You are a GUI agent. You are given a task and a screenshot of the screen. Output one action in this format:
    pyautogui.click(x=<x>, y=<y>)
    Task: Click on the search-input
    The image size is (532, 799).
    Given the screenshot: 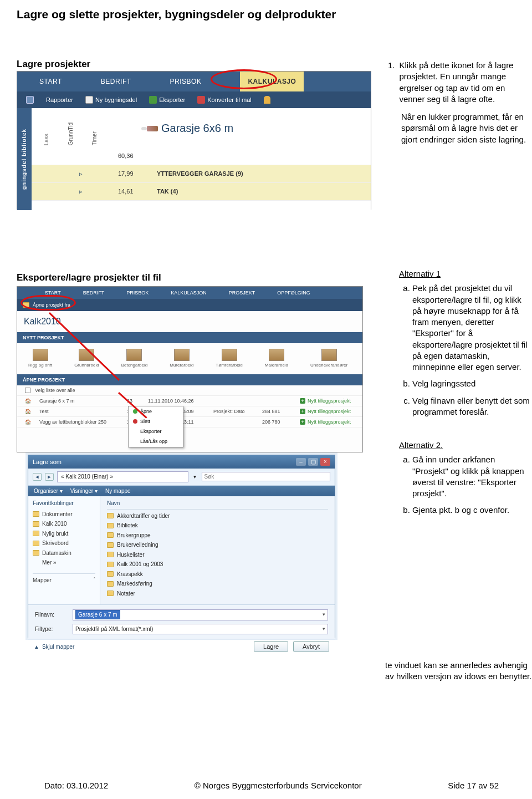 What is the action you would take?
    pyautogui.click(x=266, y=477)
    